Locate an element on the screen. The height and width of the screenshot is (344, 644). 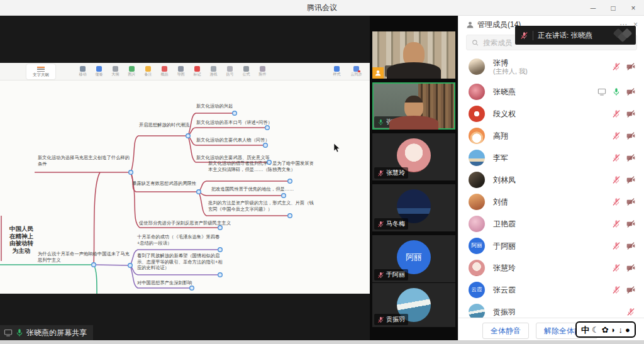
ime-icon: ☾ is located at coordinates (596, 330).